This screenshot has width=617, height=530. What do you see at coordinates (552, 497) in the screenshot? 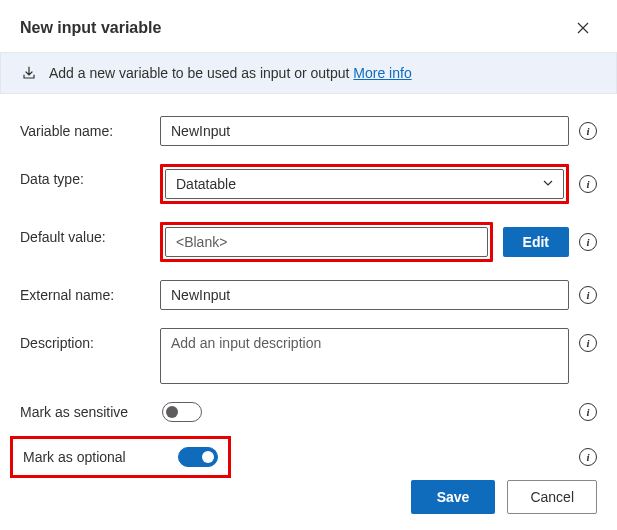
I see `cancel-button: Cancel` at bounding box center [552, 497].